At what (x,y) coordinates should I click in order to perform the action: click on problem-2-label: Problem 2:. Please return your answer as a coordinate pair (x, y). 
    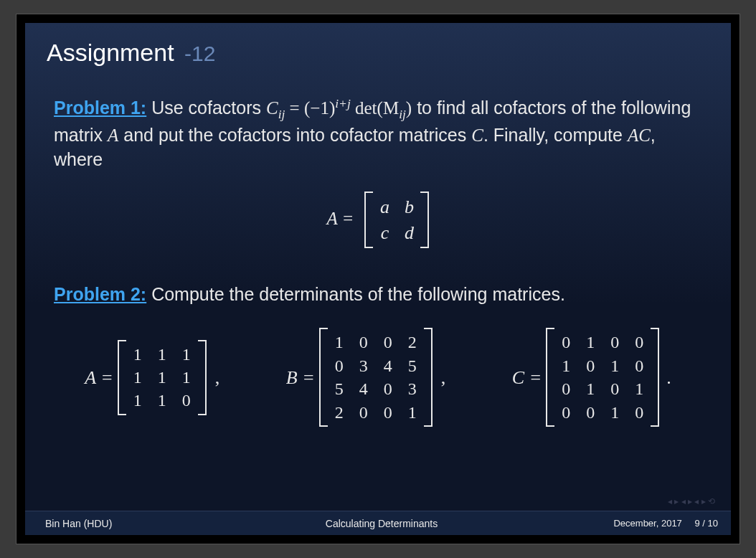
    Looking at the image, I should click on (100, 294).